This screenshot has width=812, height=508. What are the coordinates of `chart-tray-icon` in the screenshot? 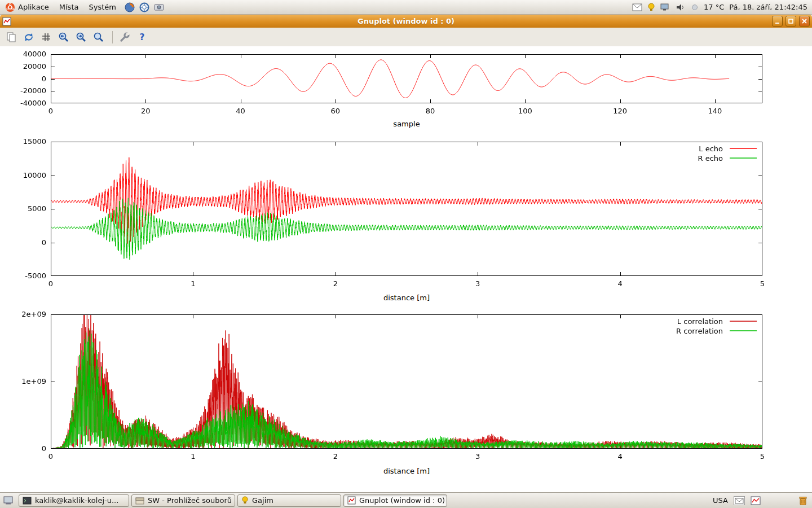 It's located at (756, 501).